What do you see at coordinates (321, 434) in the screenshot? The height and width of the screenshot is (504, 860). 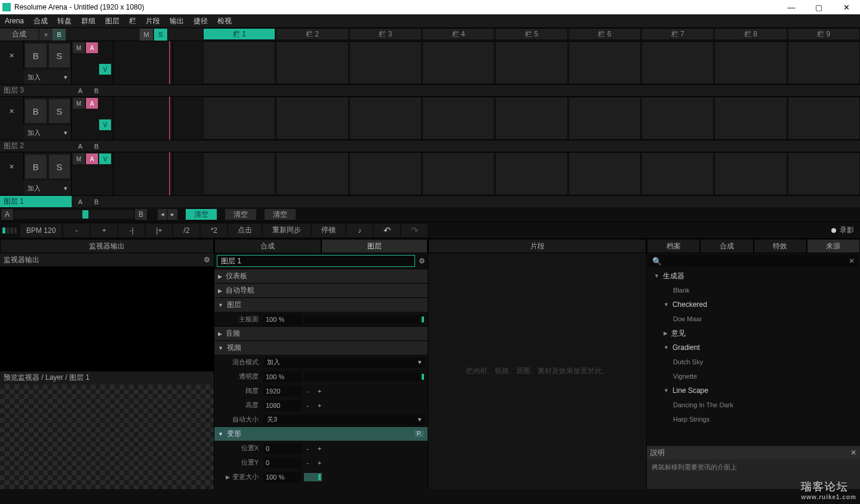 I see `section-transform: ▼变形P.` at bounding box center [321, 434].